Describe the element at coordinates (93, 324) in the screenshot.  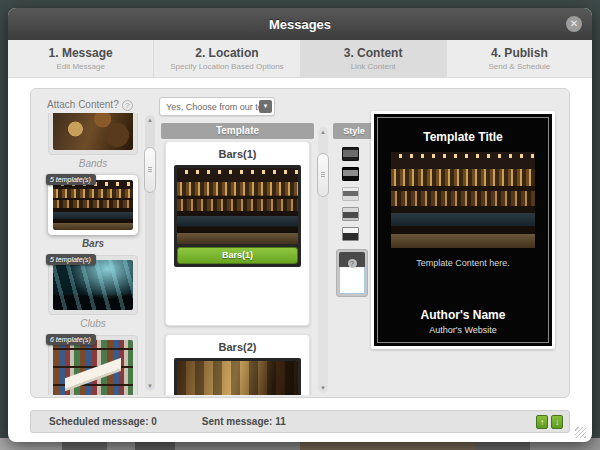
I see `category-label-clubs: Clubs` at that location.